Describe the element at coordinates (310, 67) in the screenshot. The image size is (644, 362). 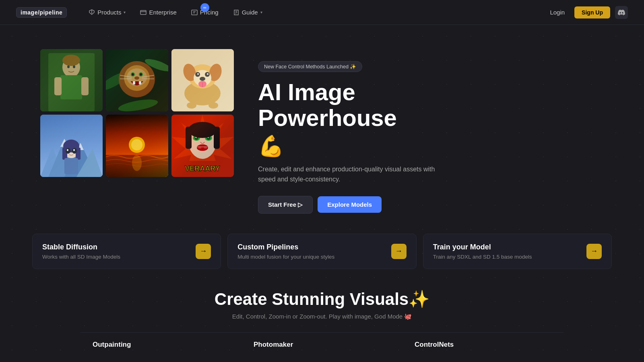
I see `hero-badge: New Face Control Methods Launched ✨` at that location.